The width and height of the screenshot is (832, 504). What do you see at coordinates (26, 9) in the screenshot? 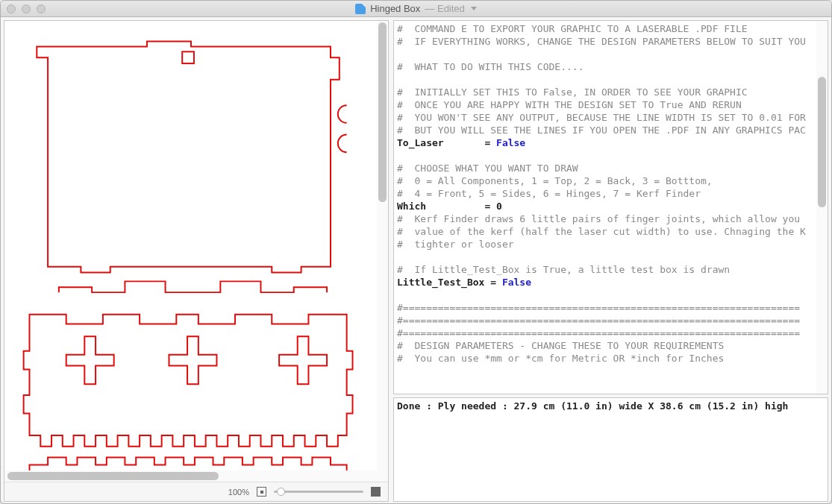
I see `traffic-lights` at bounding box center [26, 9].